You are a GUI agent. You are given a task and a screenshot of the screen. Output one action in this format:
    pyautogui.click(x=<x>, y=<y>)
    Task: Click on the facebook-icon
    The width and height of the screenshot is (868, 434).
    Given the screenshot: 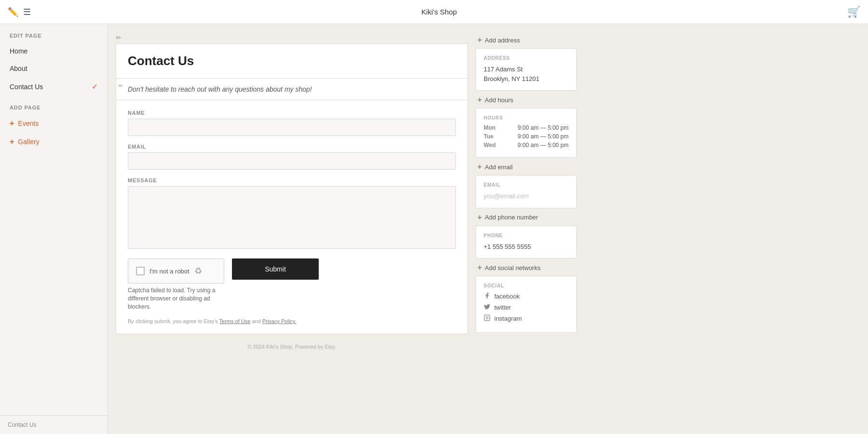 What is the action you would take?
    pyautogui.click(x=487, y=296)
    